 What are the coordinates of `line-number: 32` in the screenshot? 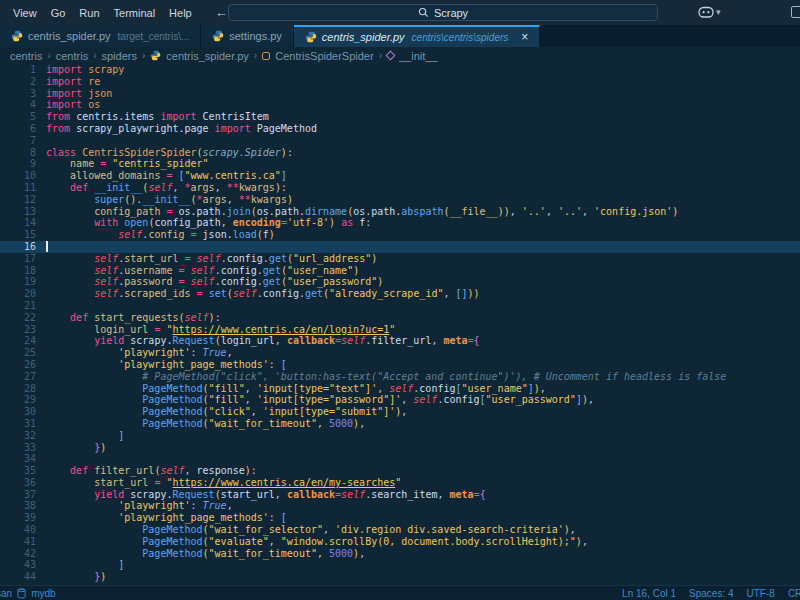 It's located at (18, 436).